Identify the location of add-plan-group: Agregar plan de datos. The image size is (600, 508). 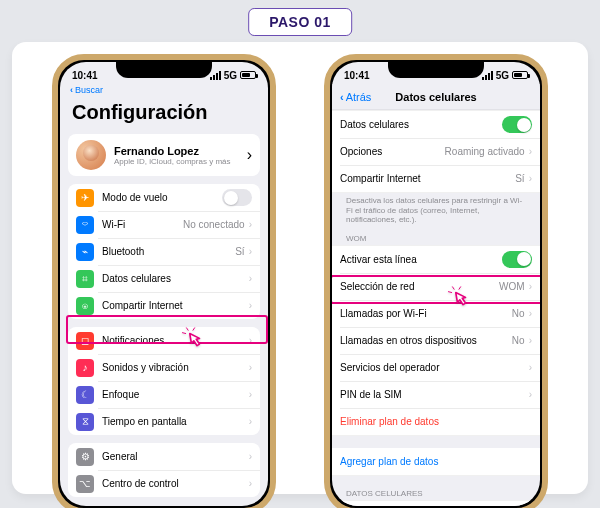
(436, 462).